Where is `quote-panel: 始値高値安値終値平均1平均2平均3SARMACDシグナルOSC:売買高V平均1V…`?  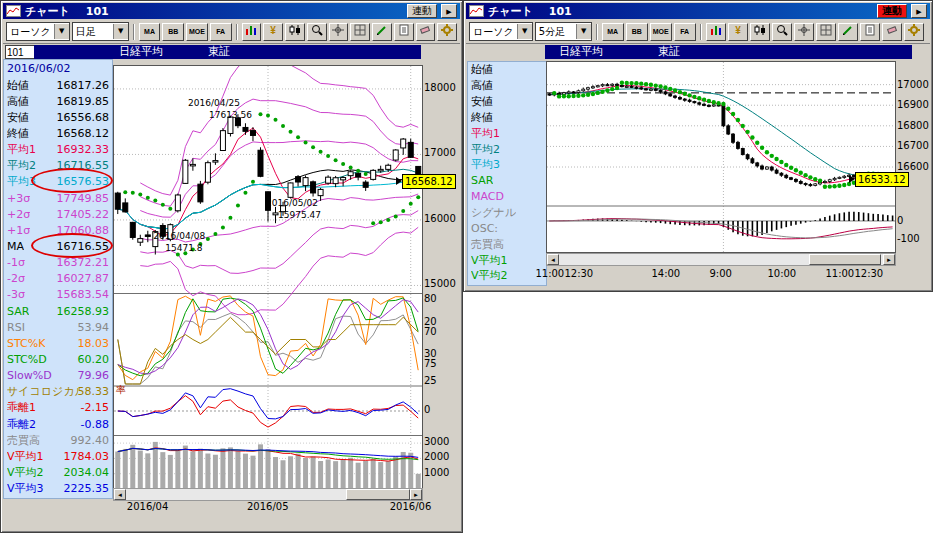
quote-panel: 始値高値安値終値平均1平均2平均3SARMACDシグナルOSC:売買高V平均1V… is located at coordinates (507, 174).